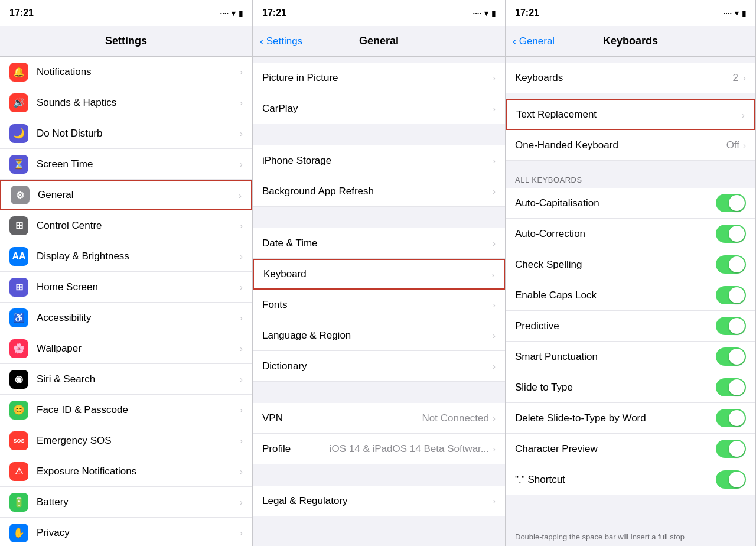 The width and height of the screenshot is (756, 546). I want to click on label-pip: Picture in Picture, so click(377, 78).